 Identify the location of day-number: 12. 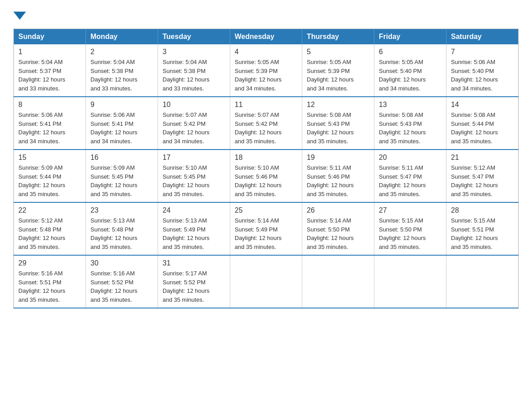
(338, 105).